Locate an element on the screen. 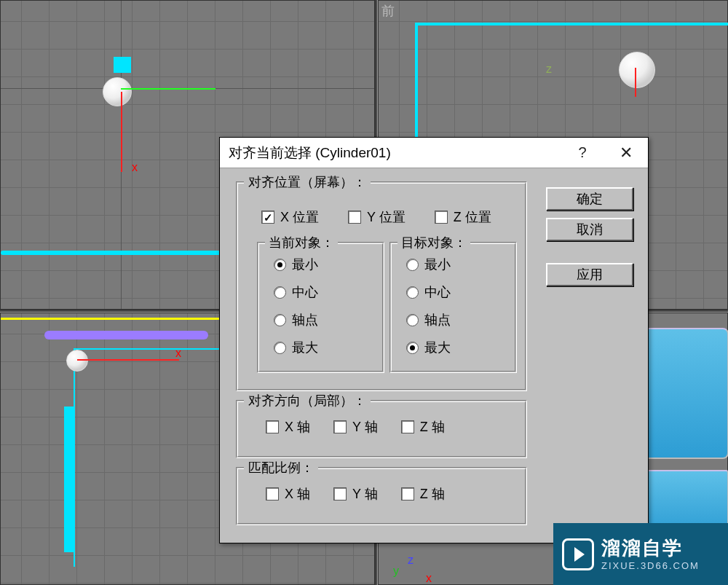  group-title: 对齐位置（屏幕）： is located at coordinates (307, 182).